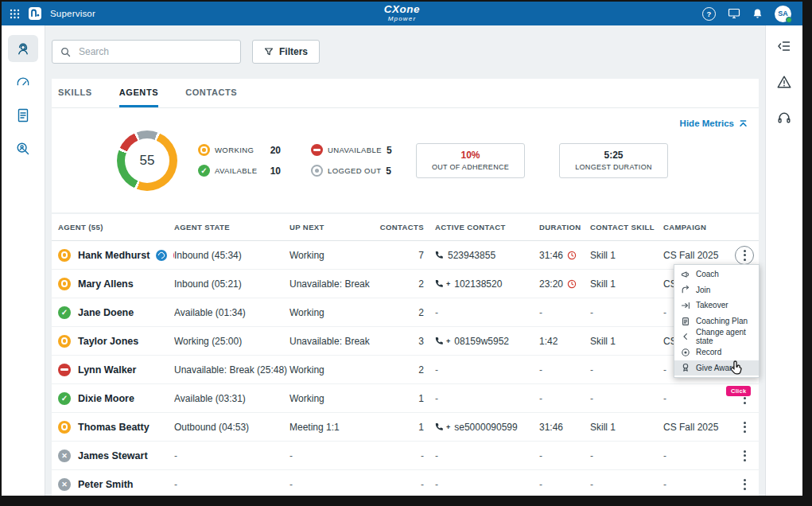  What do you see at coordinates (349, 150) in the screenshot?
I see `legend-item: UNAVAILABLE5` at bounding box center [349, 150].